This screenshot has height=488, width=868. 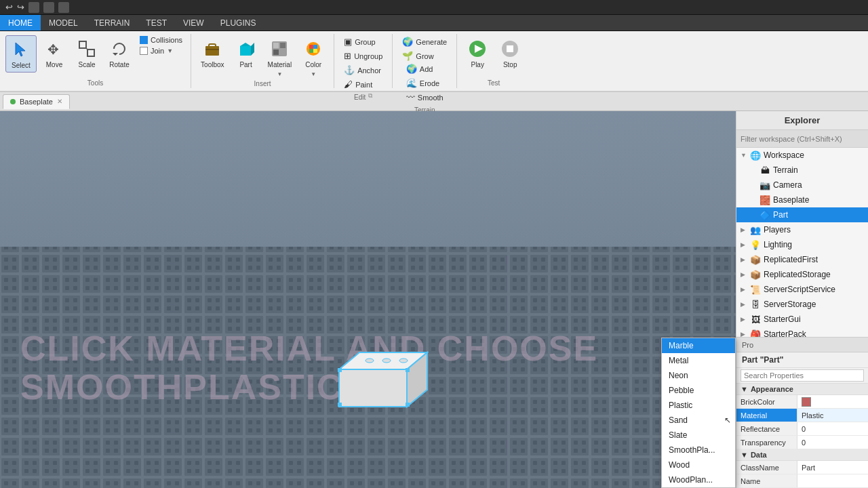 What do you see at coordinates (425, 42) in the screenshot?
I see `generate-button: 🌍 Generate` at bounding box center [425, 42].